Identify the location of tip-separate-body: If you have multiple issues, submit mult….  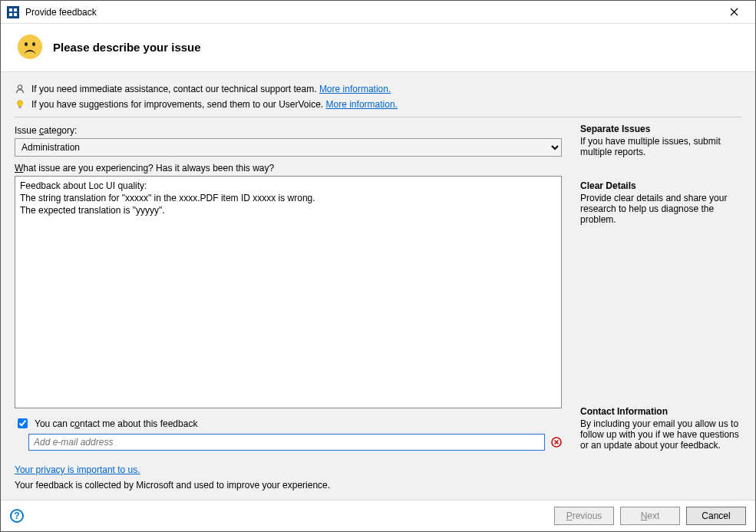
(661, 147).